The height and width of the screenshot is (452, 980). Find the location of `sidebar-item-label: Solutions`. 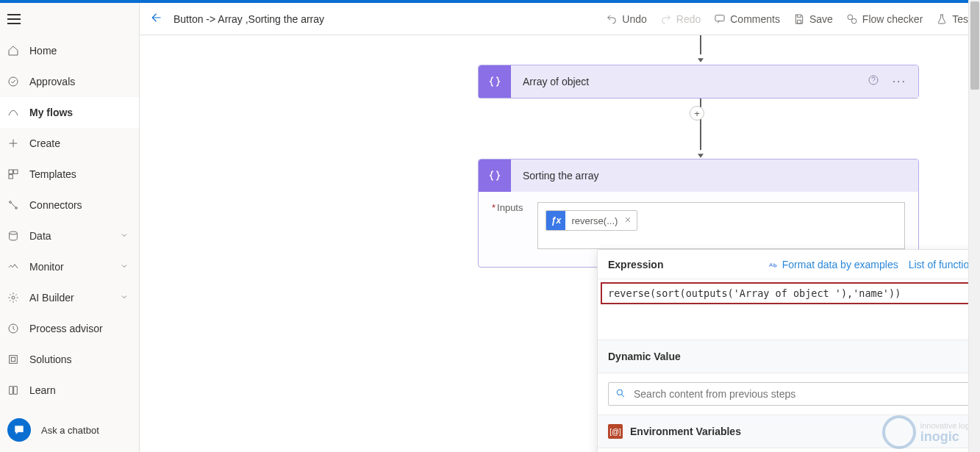

sidebar-item-label: Solutions is located at coordinates (51, 359).